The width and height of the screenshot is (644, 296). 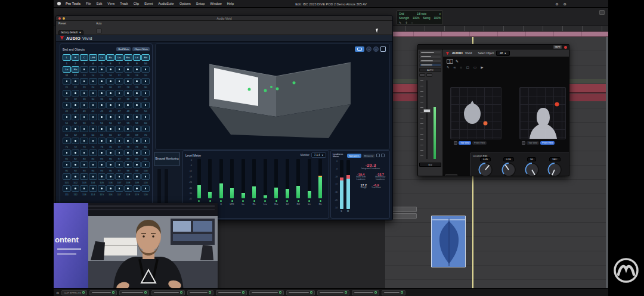 What do you see at coordinates (76, 179) in the screenshot?
I see `object-slot-cell: 102` at bounding box center [76, 179].